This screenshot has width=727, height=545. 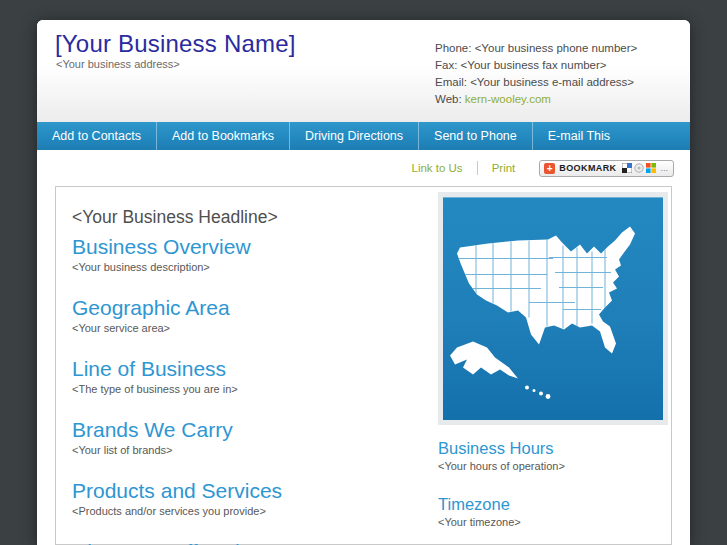 What do you see at coordinates (553, 504) in the screenshot?
I see `section-heading: Timezone` at bounding box center [553, 504].